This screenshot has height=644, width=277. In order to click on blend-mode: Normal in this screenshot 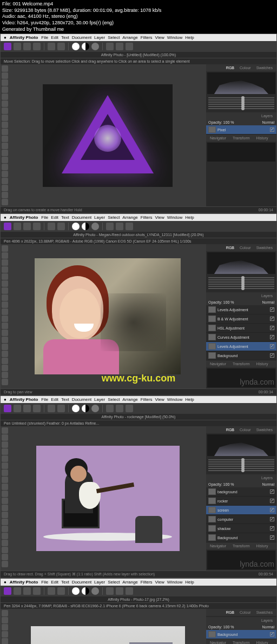, I will do `click(268, 122)`.